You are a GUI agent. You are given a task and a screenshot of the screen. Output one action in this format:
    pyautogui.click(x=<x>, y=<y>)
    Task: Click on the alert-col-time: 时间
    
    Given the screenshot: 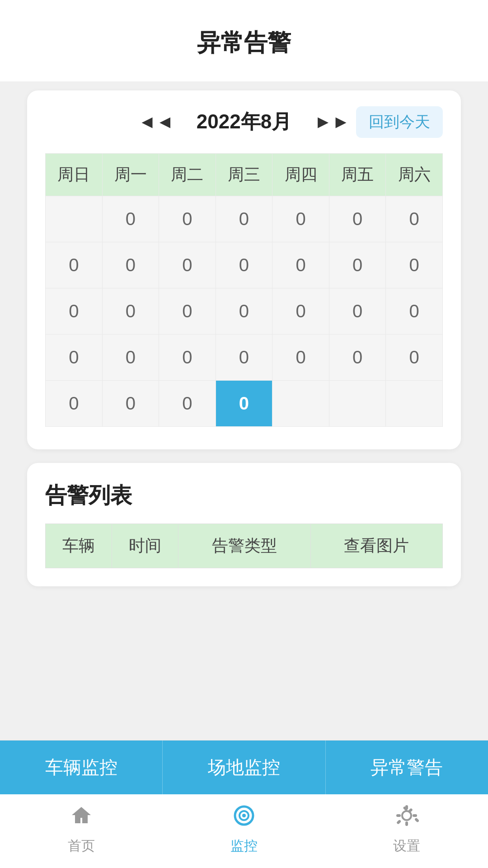 What is the action you would take?
    pyautogui.click(x=145, y=546)
    